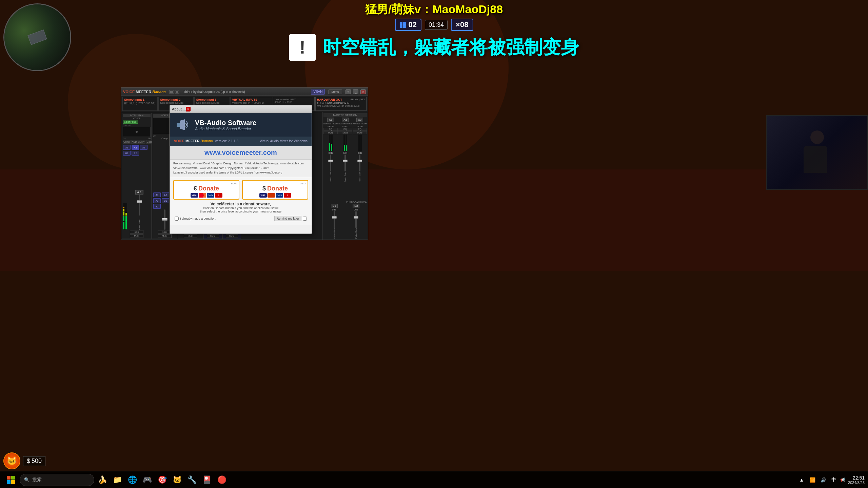 The height and width of the screenshot is (488, 868). Describe the element at coordinates (213, 236) in the screenshot. I see `mute-button-v1: Mute` at that location.